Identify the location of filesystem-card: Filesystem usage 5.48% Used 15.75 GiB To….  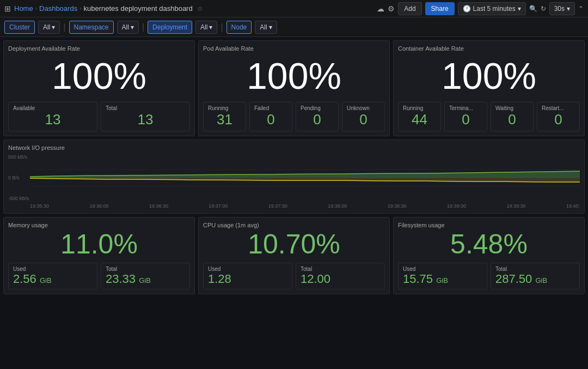
(489, 256).